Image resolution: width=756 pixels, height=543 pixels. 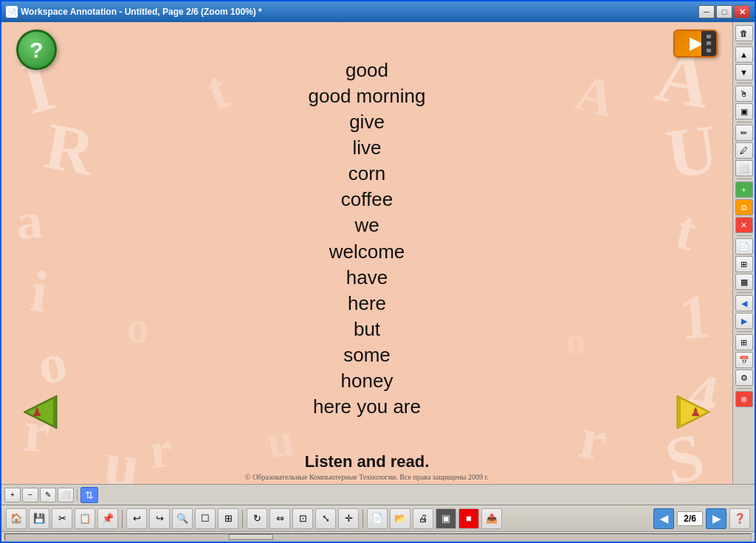 I want to click on bt-resize-button: ⤡, so click(x=326, y=519).